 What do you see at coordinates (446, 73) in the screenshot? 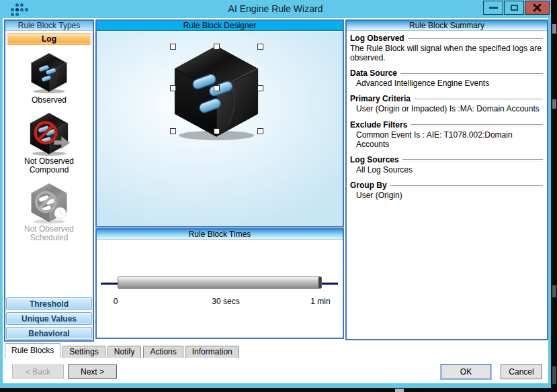
I see `summary-heading: Data Source` at bounding box center [446, 73].